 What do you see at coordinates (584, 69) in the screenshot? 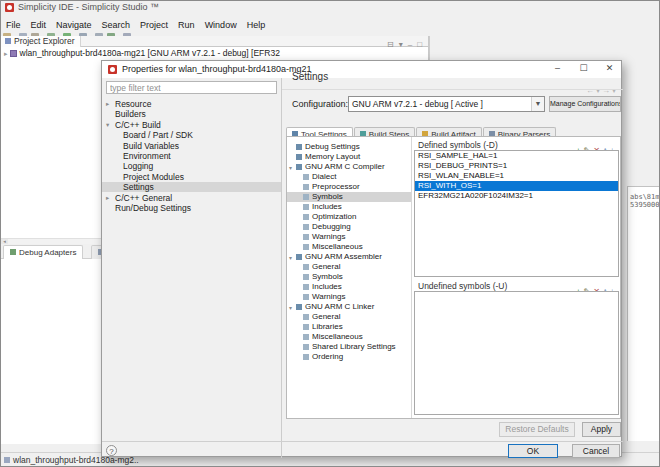
I see `maximize-button: ☐` at bounding box center [584, 69].